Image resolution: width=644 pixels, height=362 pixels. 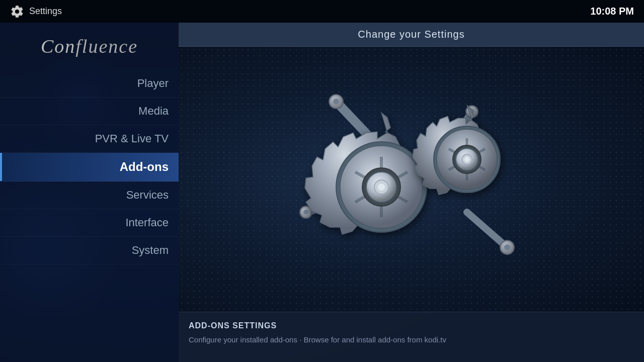 What do you see at coordinates (90, 46) in the screenshot?
I see `confluence-logo: Confluence` at bounding box center [90, 46].